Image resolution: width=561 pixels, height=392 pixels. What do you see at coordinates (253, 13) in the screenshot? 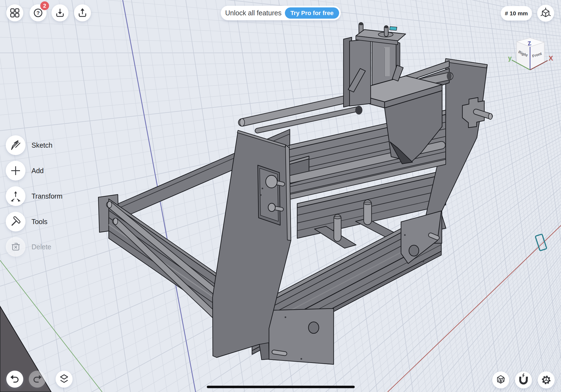
I see `svg-text: Unlock all features` at bounding box center [253, 13].